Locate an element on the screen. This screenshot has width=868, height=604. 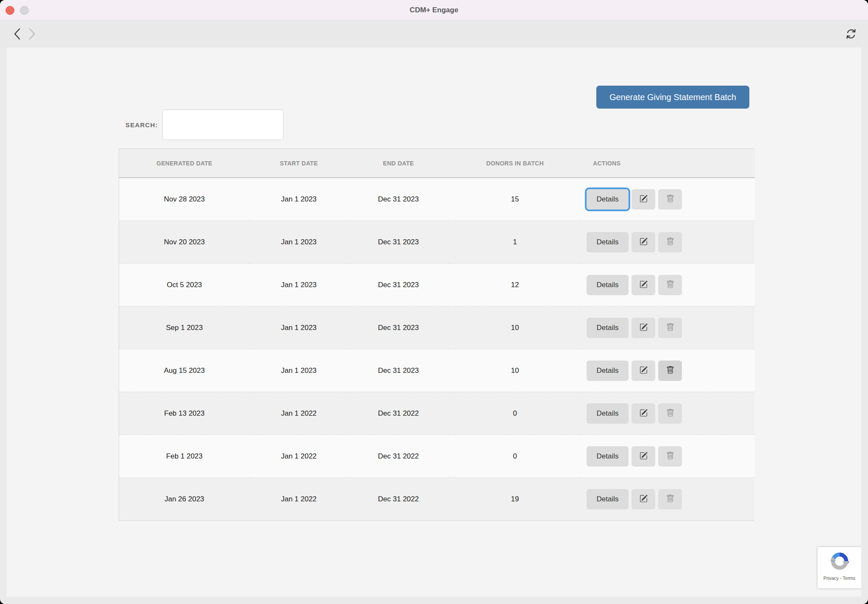
generated-date-cell: Nov 28 2023 is located at coordinates (184, 199).